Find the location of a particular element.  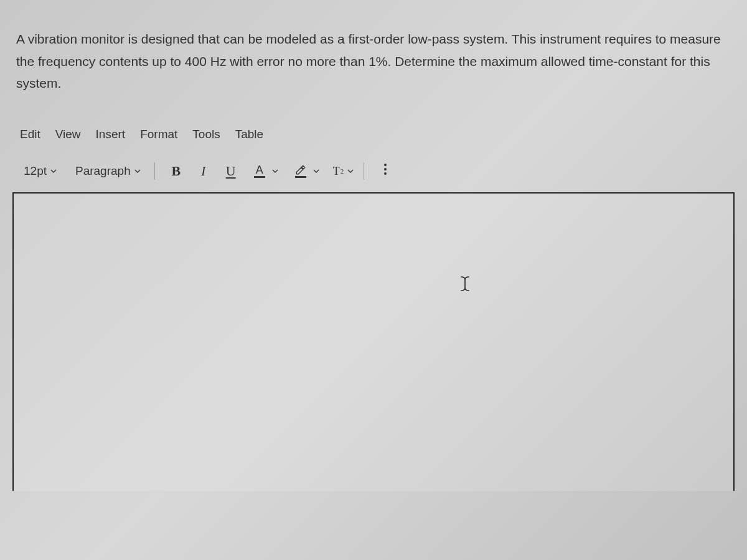

font-size-label: 12pt is located at coordinates (35, 171).